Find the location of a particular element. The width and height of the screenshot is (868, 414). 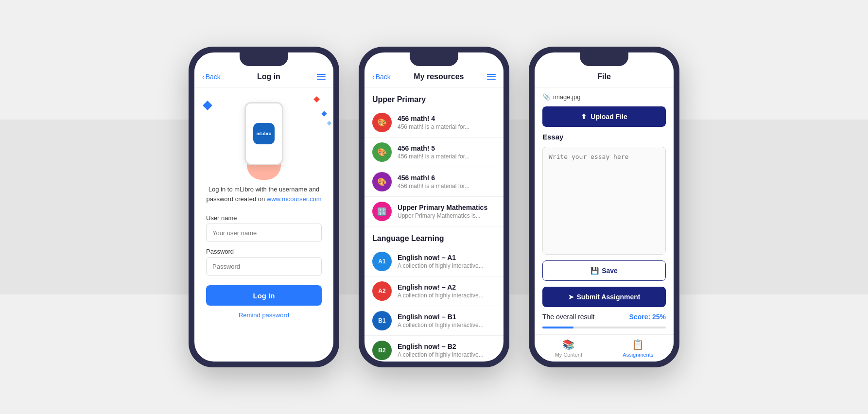

assignments-icon: 📋 is located at coordinates (638, 345).